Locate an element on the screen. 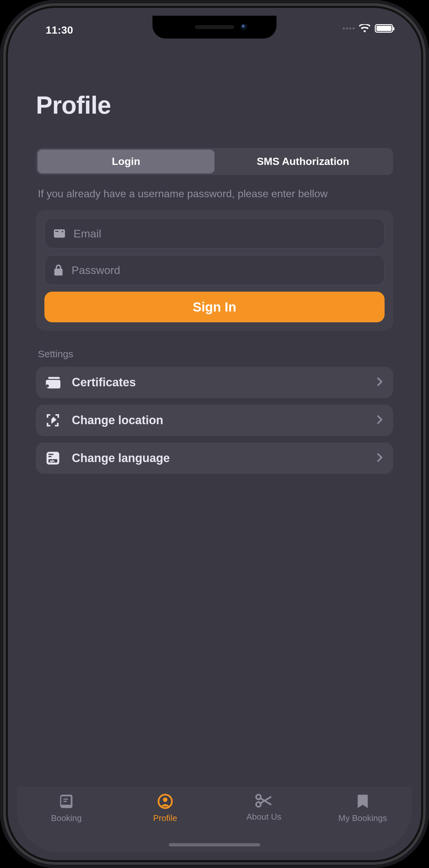  wifi-icon is located at coordinates (365, 28).